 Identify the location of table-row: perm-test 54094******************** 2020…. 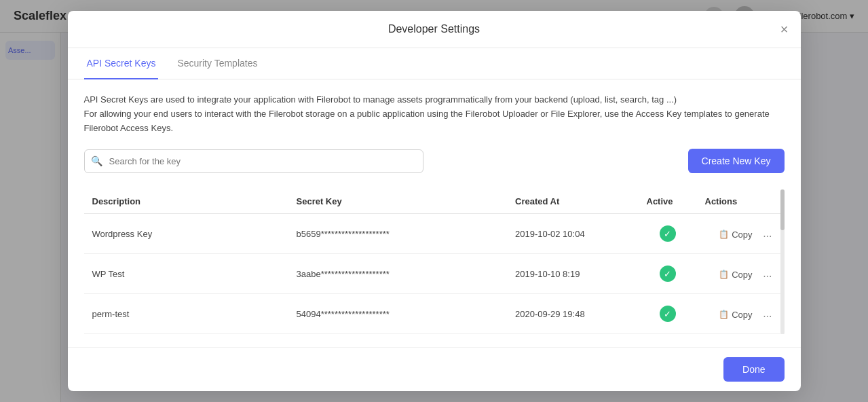
(434, 314).